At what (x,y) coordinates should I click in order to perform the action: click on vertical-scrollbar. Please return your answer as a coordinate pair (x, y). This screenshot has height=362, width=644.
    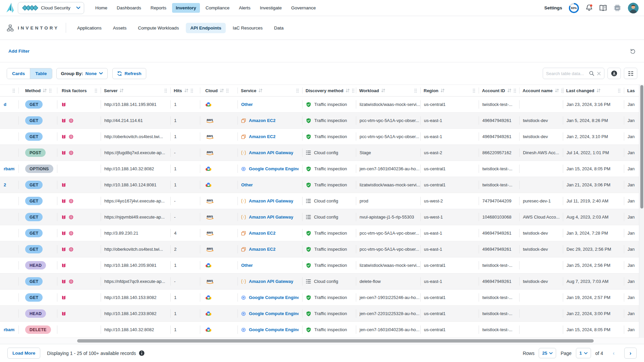
    Looking at the image, I should click on (641, 211).